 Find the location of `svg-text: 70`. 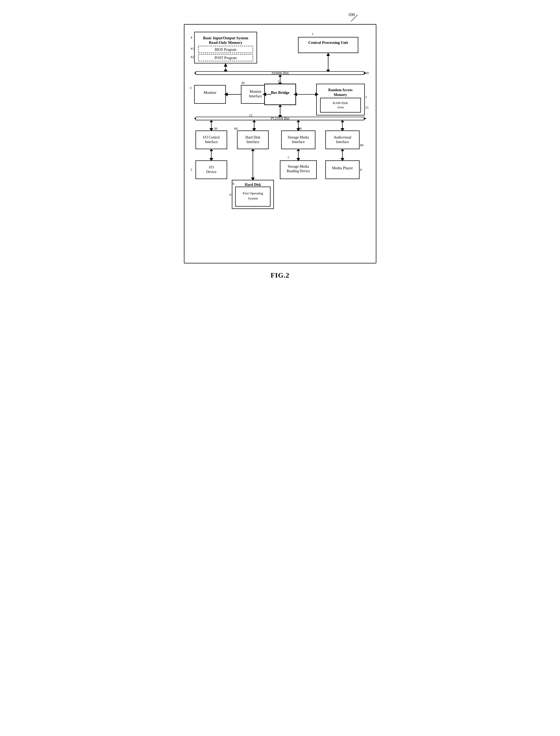

svg-text: 70 is located at coordinates (300, 129).